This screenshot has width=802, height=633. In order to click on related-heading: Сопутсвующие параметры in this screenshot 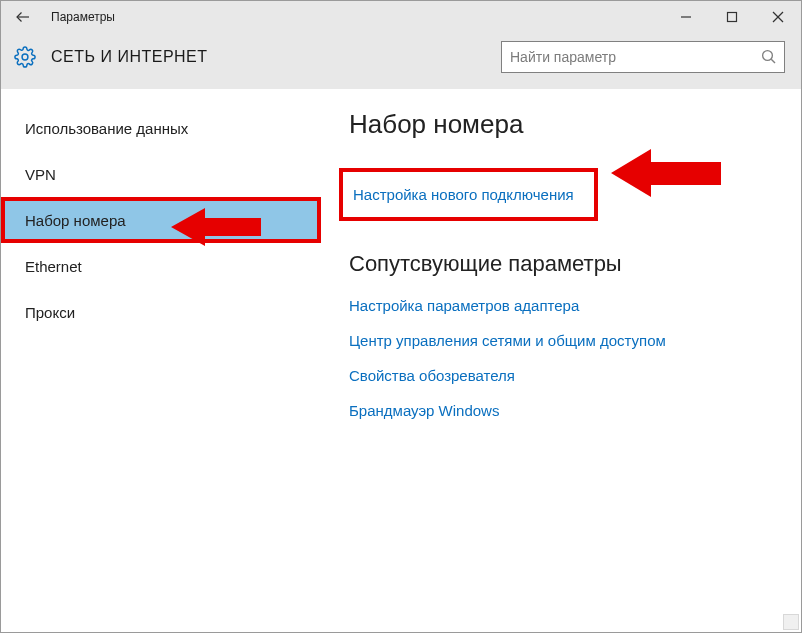, I will do `click(563, 264)`.